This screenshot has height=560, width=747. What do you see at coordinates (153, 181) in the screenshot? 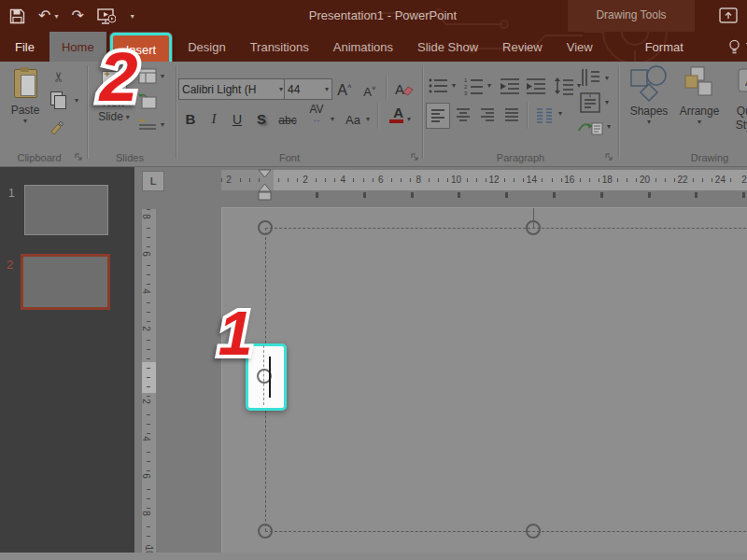
I see `tab-selector-button: L` at bounding box center [153, 181].